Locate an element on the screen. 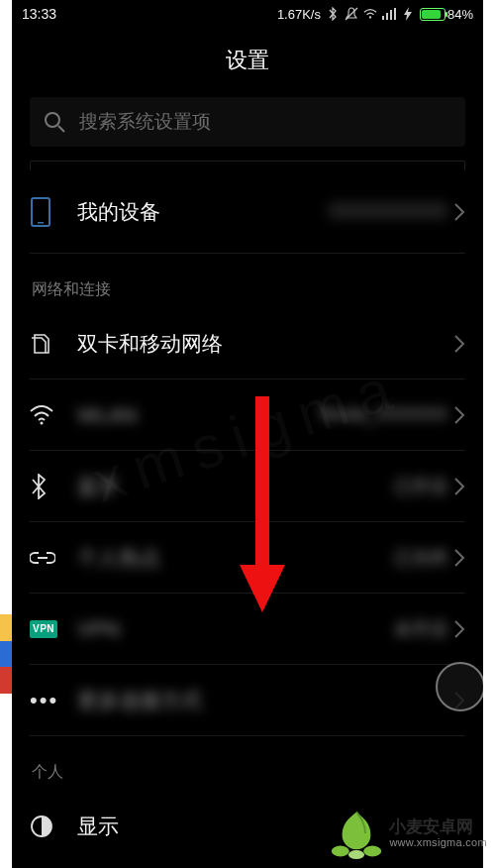  more-icon: ••• is located at coordinates (53, 701).